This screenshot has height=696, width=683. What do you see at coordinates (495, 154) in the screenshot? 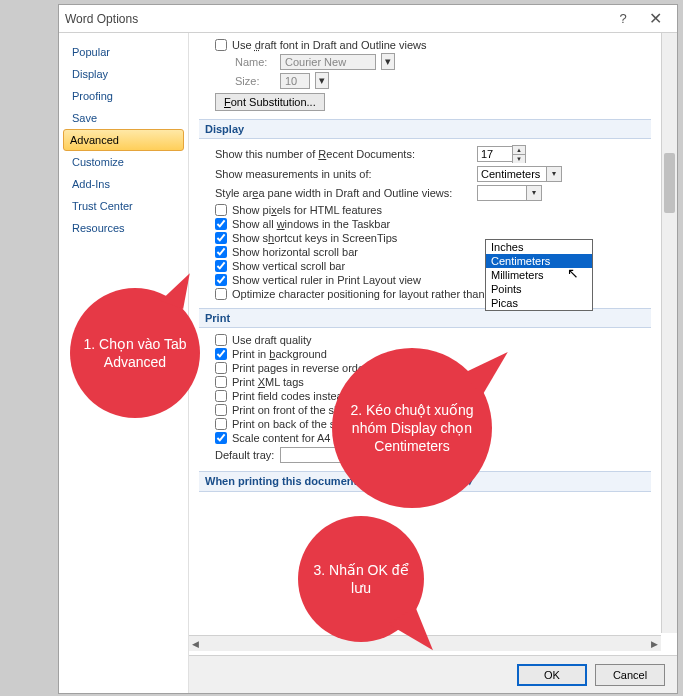
I see `recent-docs-input` at bounding box center [495, 154].